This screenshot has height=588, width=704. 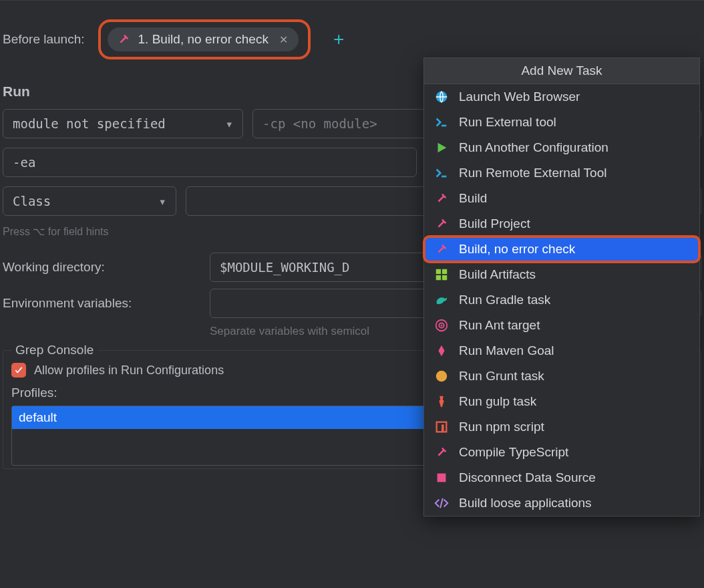 I want to click on popup-item-label: Run Ant target, so click(x=500, y=325).